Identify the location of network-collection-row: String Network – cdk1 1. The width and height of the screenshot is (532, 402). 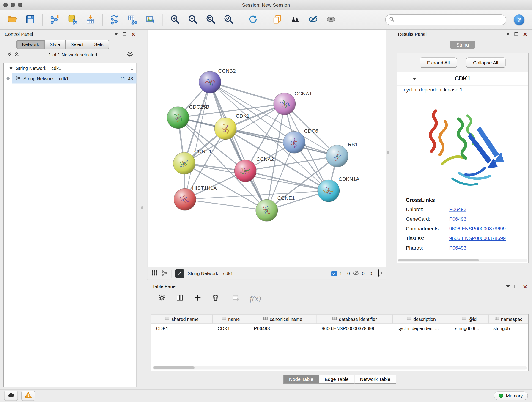
(70, 68).